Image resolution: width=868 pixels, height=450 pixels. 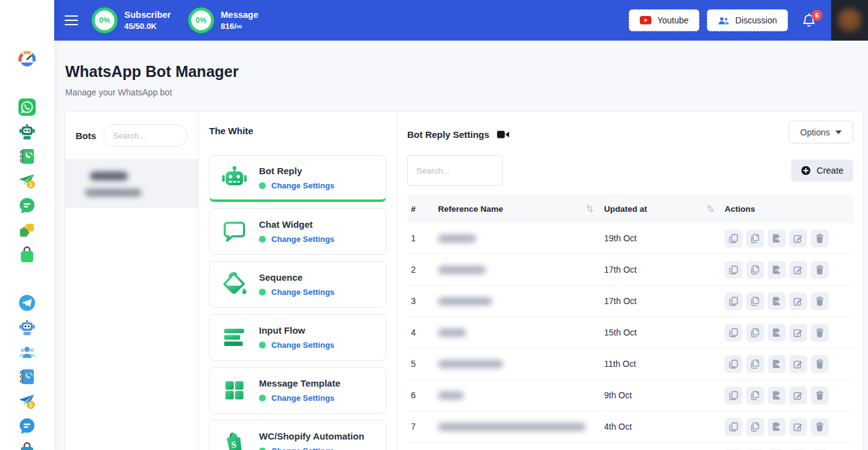 What do you see at coordinates (27, 303) in the screenshot?
I see `telegram-icon` at bounding box center [27, 303].